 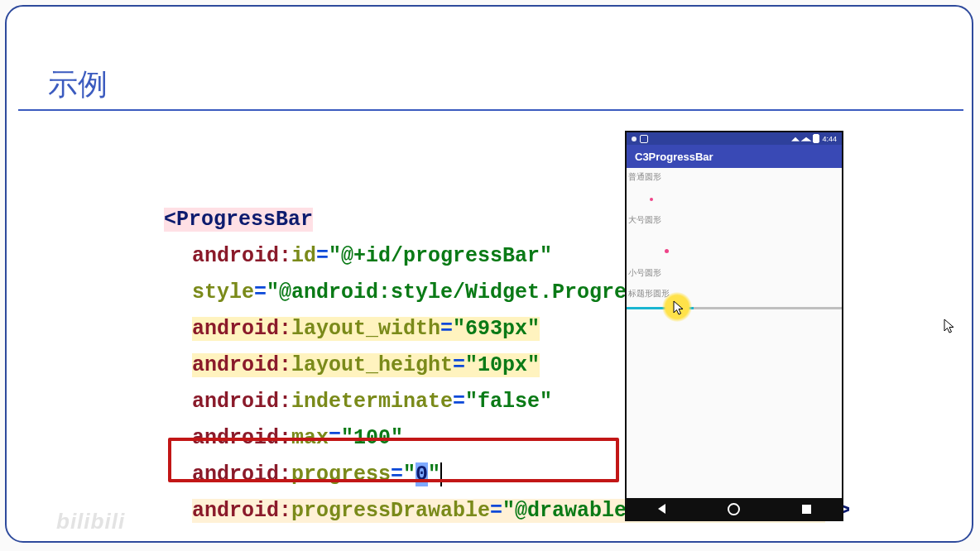 What do you see at coordinates (459, 366) in the screenshot?
I see `attr-lh-eq: =` at bounding box center [459, 366].